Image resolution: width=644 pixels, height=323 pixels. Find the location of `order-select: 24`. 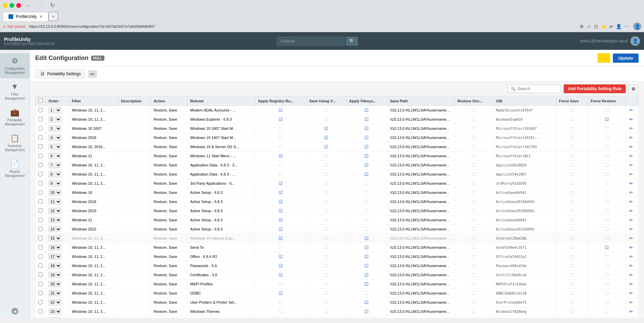

order-select: 24 is located at coordinates (55, 318).